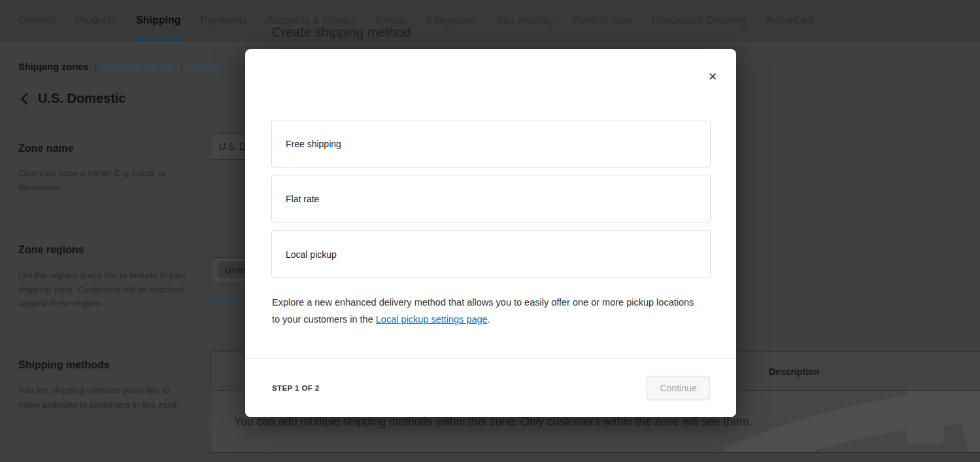 The width and height of the screenshot is (980, 462). Describe the element at coordinates (713, 77) in the screenshot. I see `close-icon: ✕` at that location.